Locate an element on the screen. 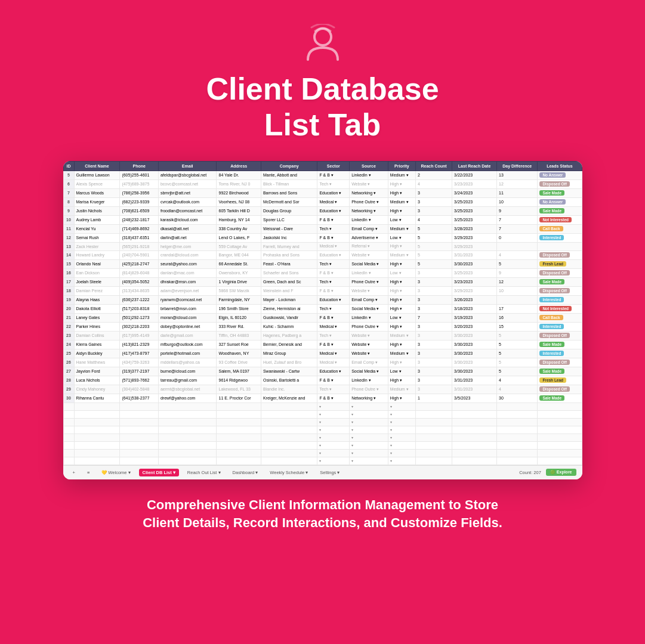 This screenshot has width=645, height=644. table-row: 12Semai Rush(318)437-6351darlin@att.netL… is located at coordinates (322, 237).